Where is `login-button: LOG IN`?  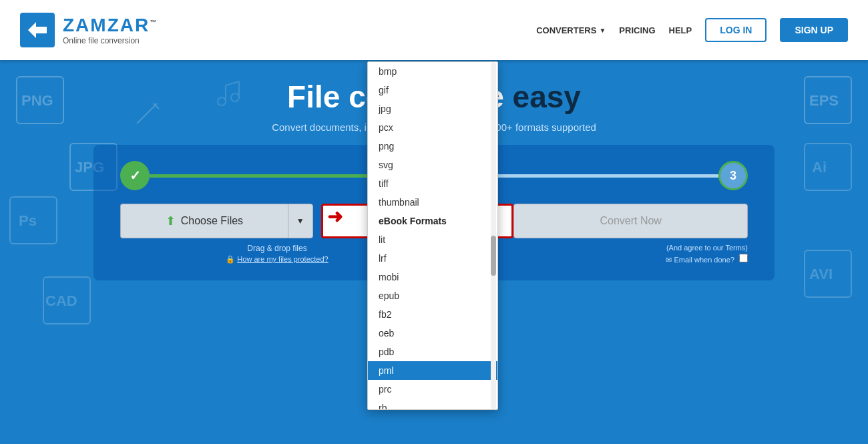
login-button: LOG IN is located at coordinates (736, 30).